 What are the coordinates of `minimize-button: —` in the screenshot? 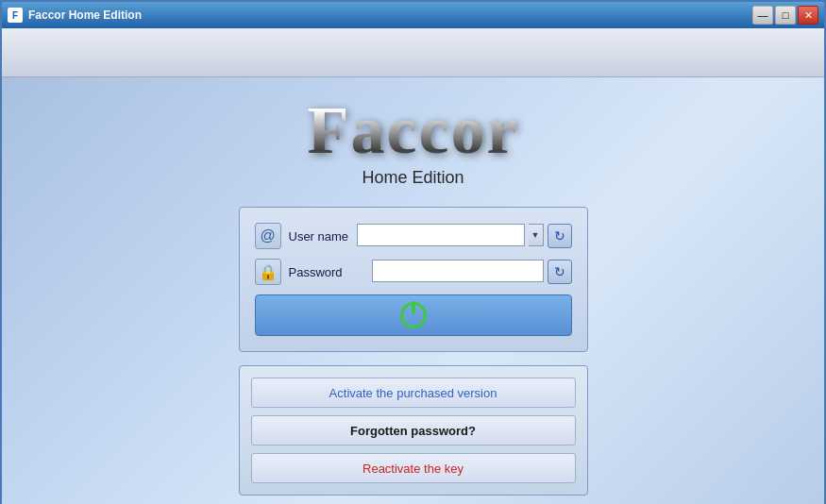 It's located at (763, 15).